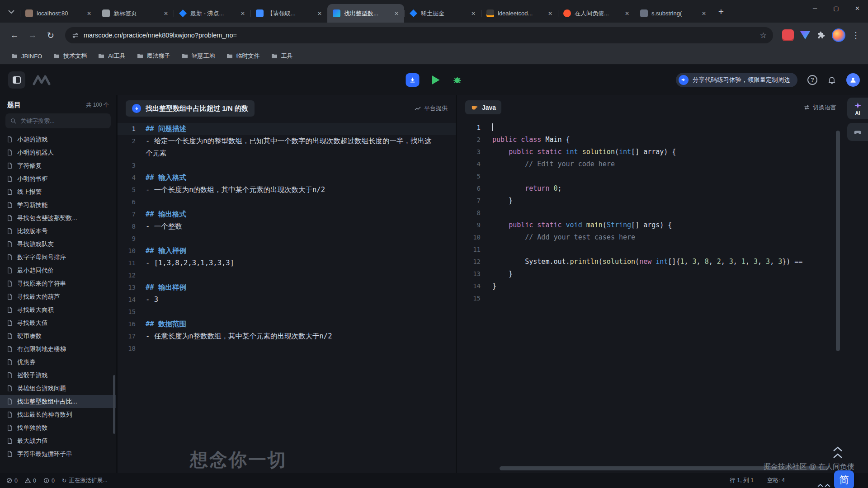  What do you see at coordinates (58, 179) in the screenshot?
I see `problem-list-item: 小明的书柜` at bounding box center [58, 179].